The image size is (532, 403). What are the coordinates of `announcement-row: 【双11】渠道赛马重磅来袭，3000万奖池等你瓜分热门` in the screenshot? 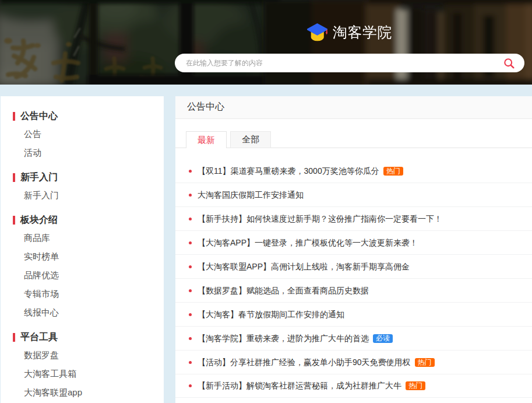 It's located at (354, 171).